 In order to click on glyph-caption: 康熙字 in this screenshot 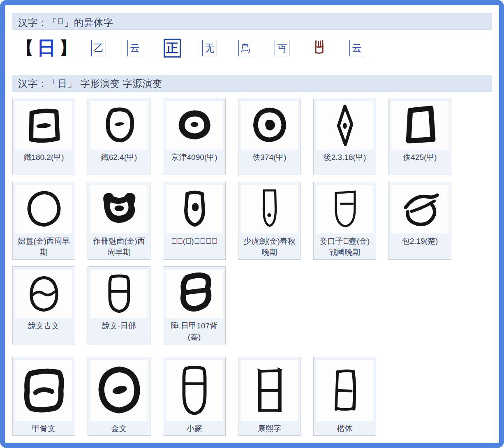, I will do `click(270, 429)`.